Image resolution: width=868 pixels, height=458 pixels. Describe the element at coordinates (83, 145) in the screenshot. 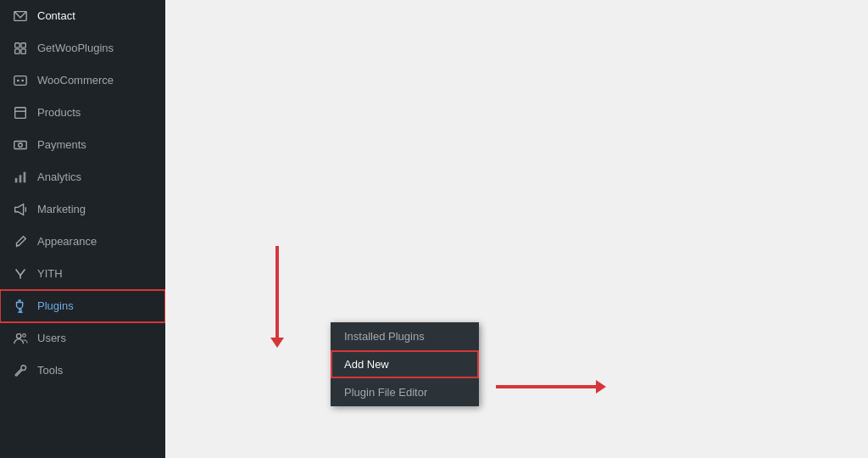

I see `sidebar-item-payments: Payments` at that location.